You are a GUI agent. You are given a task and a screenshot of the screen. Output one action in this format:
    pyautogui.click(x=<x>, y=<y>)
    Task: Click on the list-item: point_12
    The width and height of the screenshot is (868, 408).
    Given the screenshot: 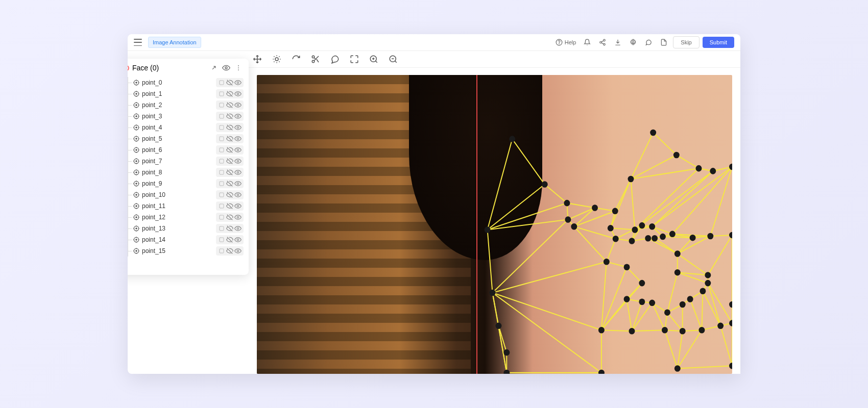 What is the action you would take?
    pyautogui.click(x=187, y=217)
    